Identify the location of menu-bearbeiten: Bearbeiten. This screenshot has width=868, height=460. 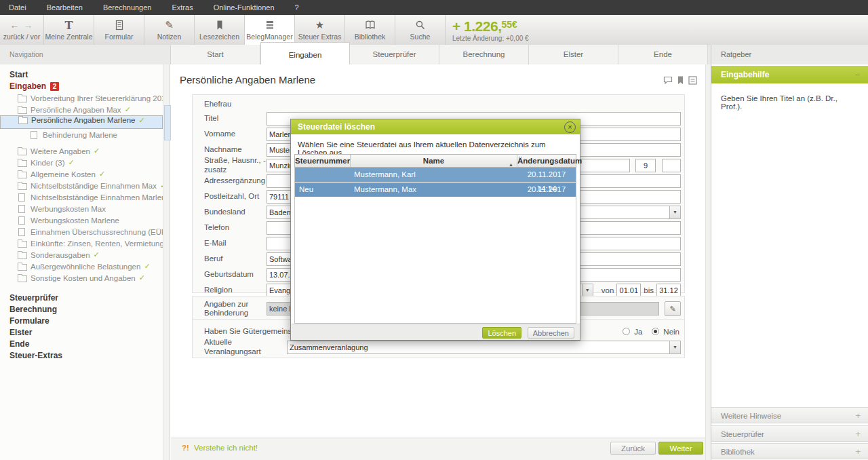
(65, 7).